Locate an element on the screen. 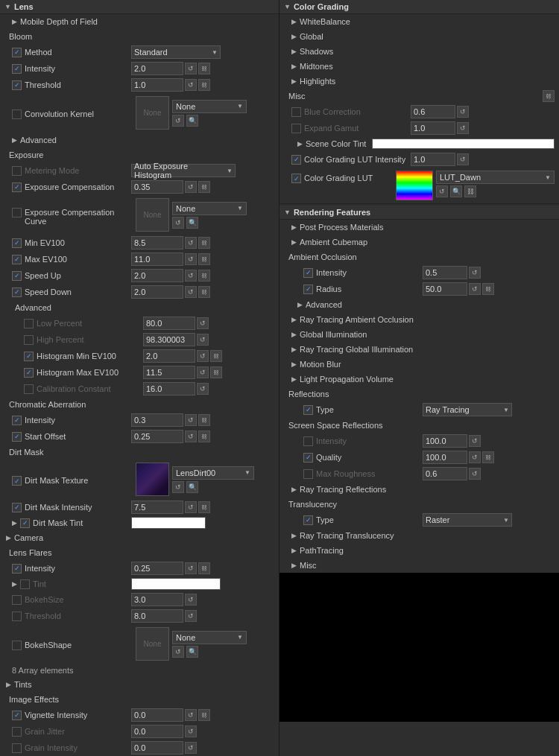 The height and width of the screenshot is (756, 559). max-ev-input is located at coordinates (157, 259).